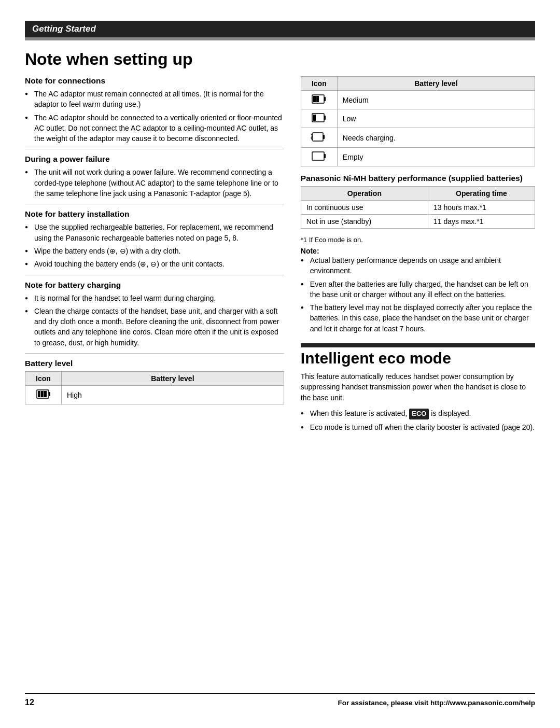 The width and height of the screenshot is (560, 728). Describe the element at coordinates (155, 183) in the screenshot. I see `power-failure-list: The unit will not work during a power fa…` at that location.